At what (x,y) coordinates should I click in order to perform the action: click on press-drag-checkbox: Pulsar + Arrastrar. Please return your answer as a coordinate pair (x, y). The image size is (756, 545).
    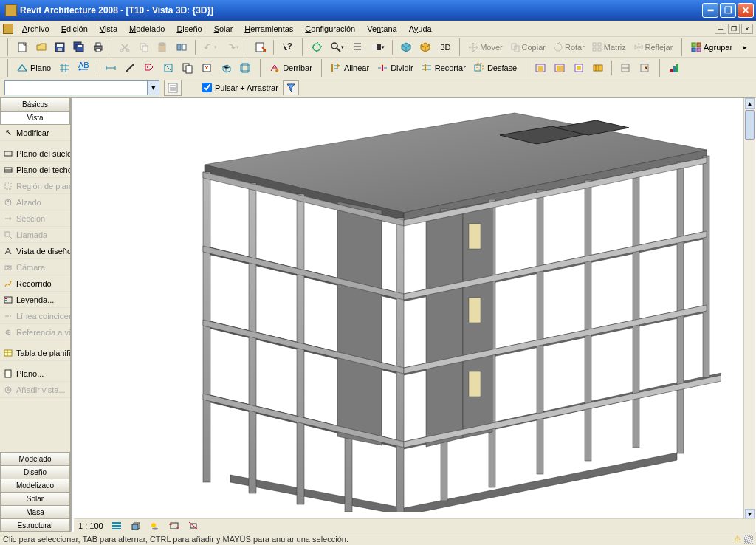
    Looking at the image, I should click on (241, 87).